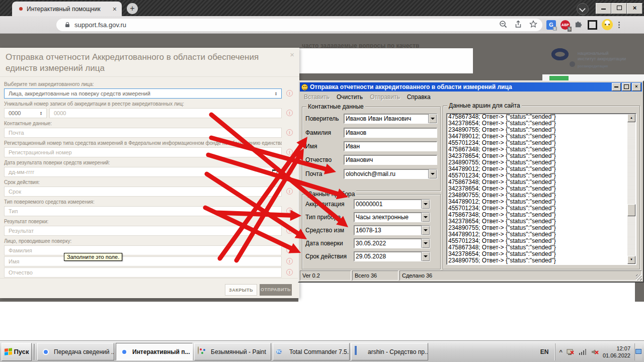 This screenshot has height=362, width=644. I want to click on scroll-up-icon: ▲, so click(631, 118).